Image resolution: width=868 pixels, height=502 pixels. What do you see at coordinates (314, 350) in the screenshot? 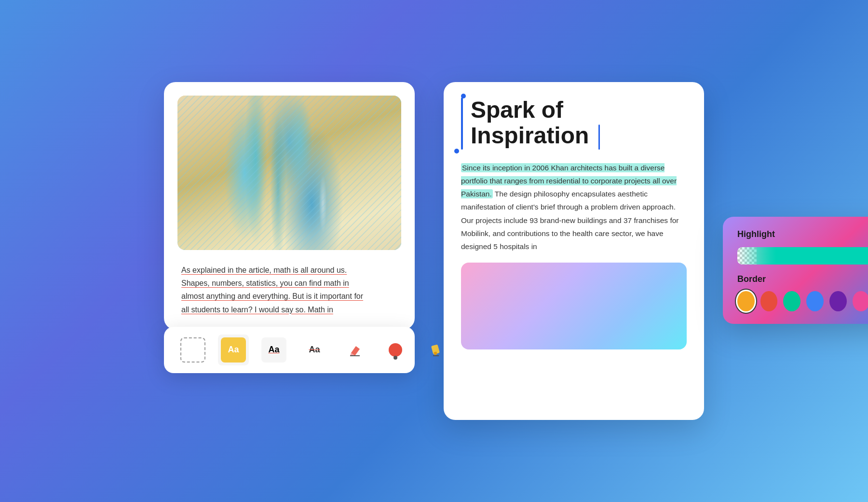
I see `strikethrough-tool: Aa` at bounding box center [314, 350].